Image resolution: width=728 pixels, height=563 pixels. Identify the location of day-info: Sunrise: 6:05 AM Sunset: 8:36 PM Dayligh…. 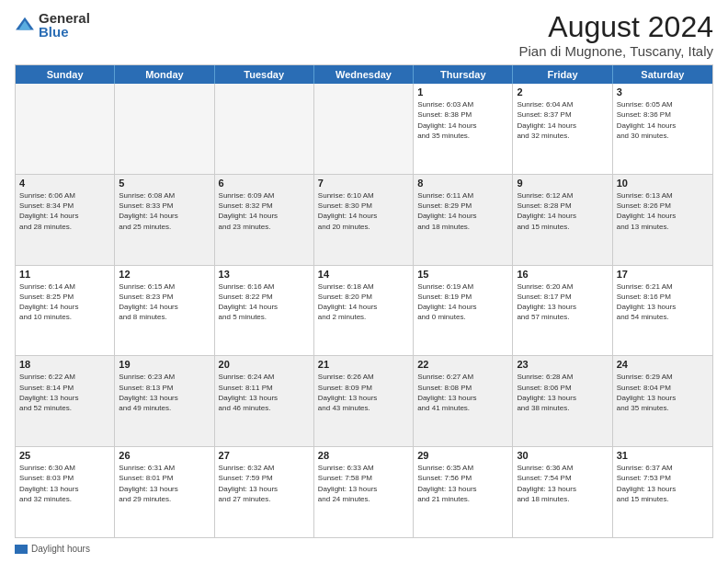
(663, 120).